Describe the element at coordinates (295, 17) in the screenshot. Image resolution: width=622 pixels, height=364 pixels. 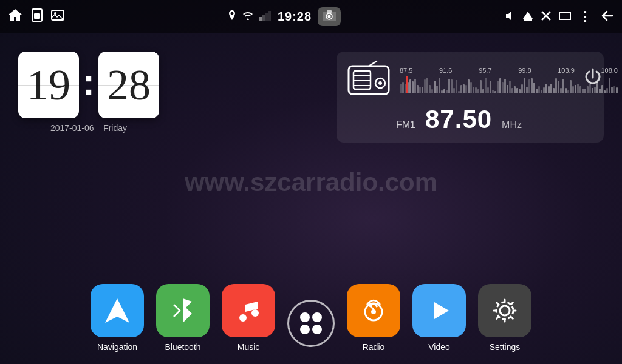
I see `status-time: 19:28` at that location.